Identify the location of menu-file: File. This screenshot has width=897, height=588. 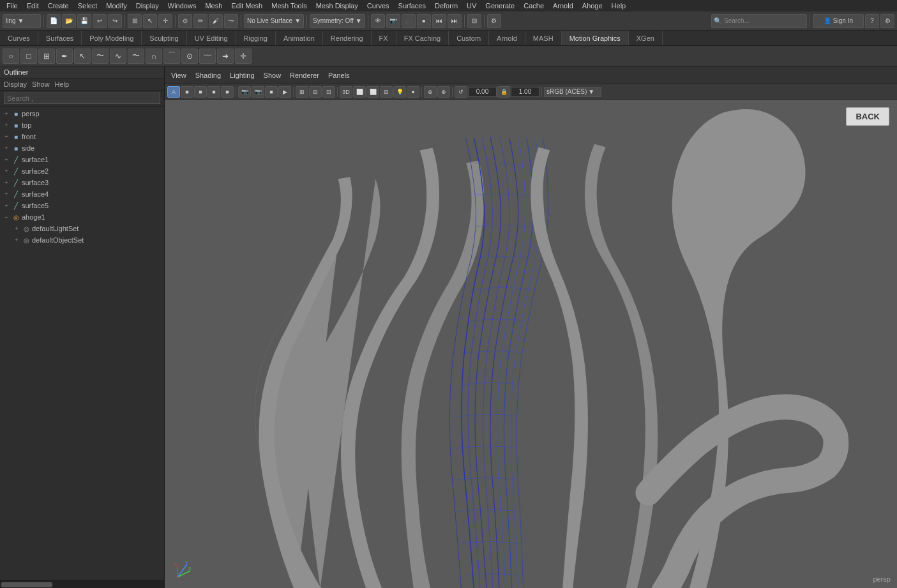
(12, 6).